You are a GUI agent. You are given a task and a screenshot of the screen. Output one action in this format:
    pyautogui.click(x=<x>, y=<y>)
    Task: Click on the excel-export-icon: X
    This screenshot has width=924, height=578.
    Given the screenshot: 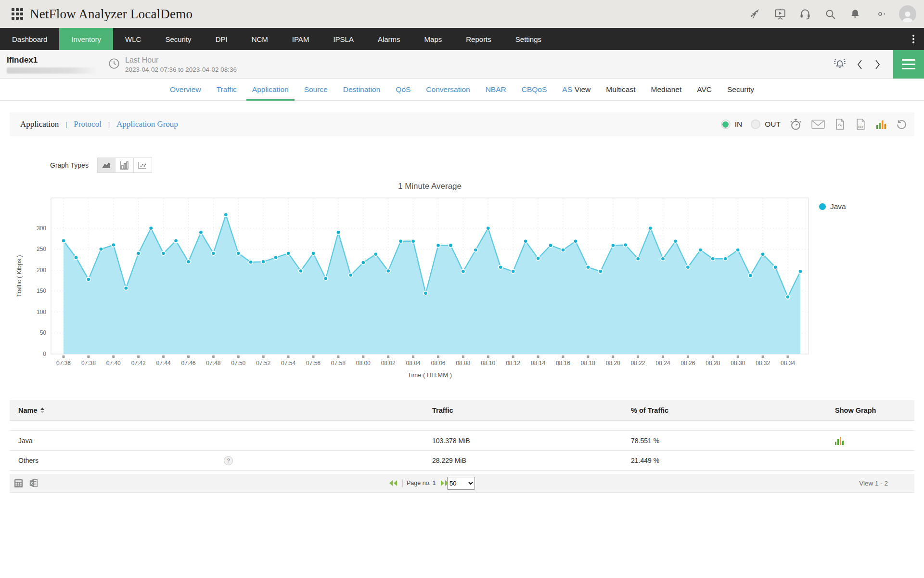 What is the action you would take?
    pyautogui.click(x=34, y=483)
    